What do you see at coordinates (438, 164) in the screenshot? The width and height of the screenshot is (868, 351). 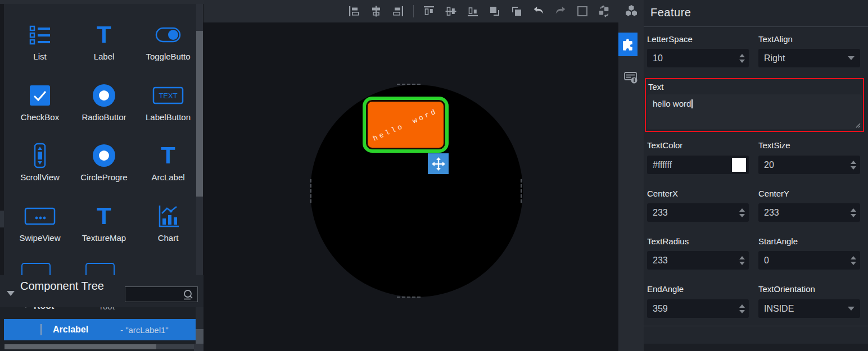 I see `move-handle` at bounding box center [438, 164].